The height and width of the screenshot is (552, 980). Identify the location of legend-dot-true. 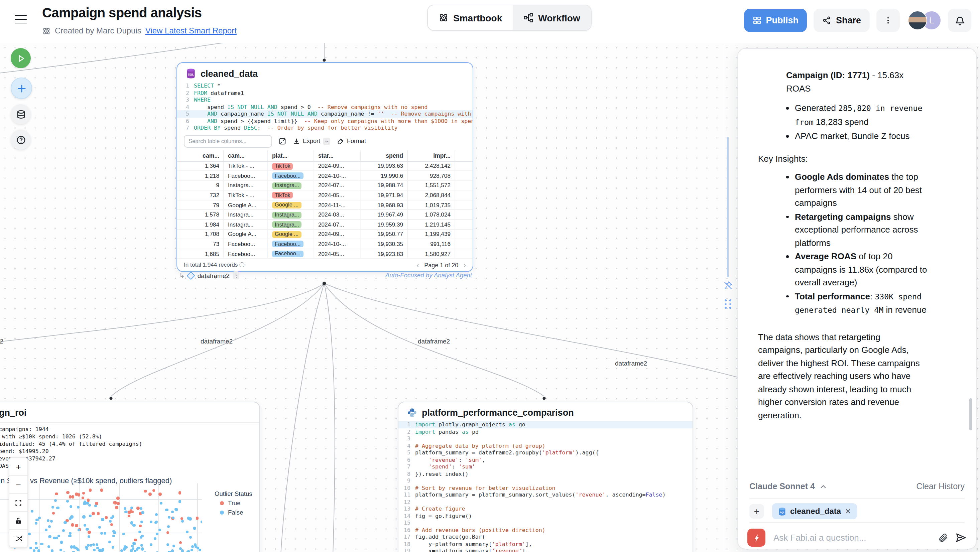
(222, 503).